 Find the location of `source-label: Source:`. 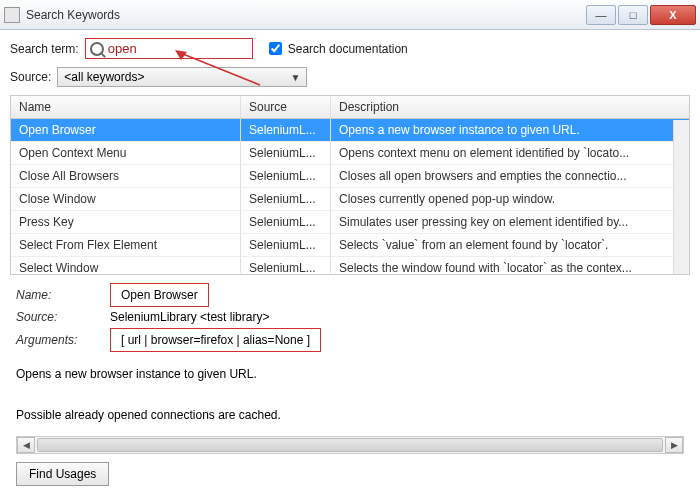

source-label: Source: is located at coordinates (30, 77).